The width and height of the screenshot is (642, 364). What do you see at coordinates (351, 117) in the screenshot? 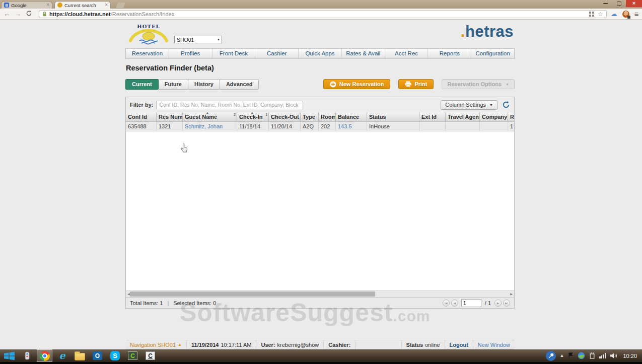
I see `column-header-balance: Balance` at bounding box center [351, 117].